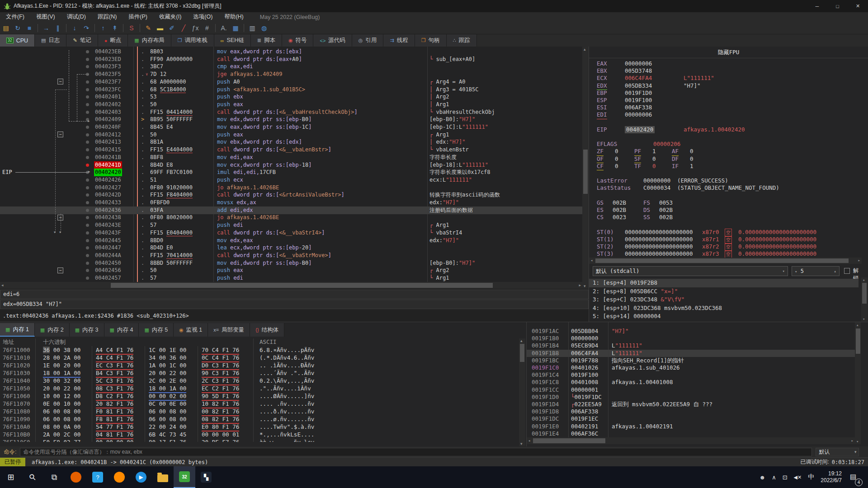  Describe the element at coordinates (6, 28) in the screenshot. I see `open-file-icon: ▤` at that location.